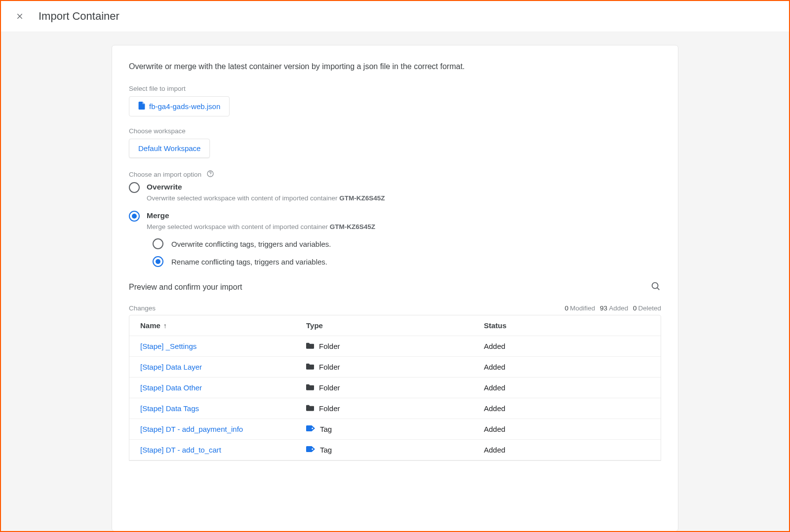 This screenshot has width=790, height=532. What do you see at coordinates (395, 326) in the screenshot?
I see `col-type: Type` at bounding box center [395, 326].